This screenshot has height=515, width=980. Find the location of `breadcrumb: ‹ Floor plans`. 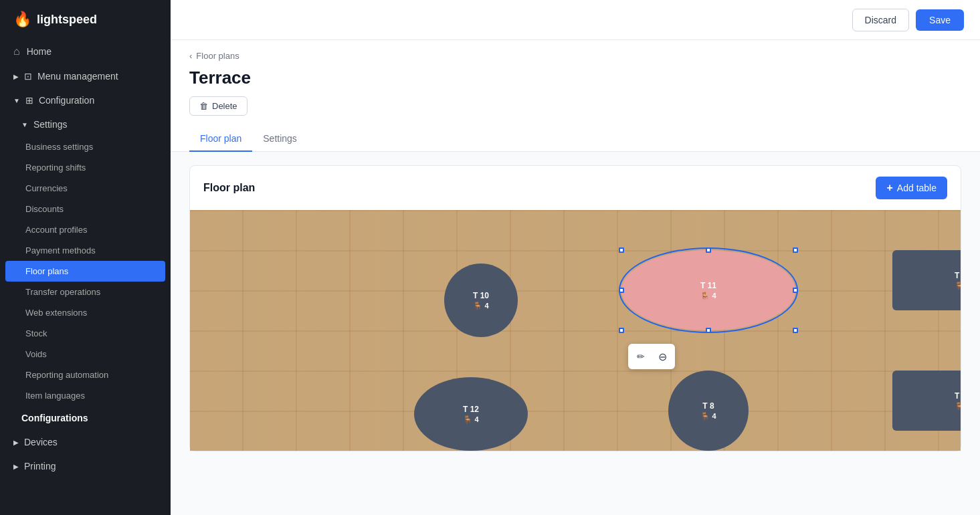

breadcrumb: ‹ Floor plans is located at coordinates (575, 56).